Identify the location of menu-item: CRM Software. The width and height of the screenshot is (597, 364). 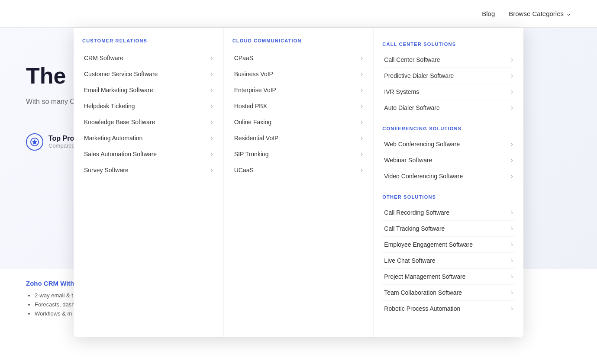
(148, 58).